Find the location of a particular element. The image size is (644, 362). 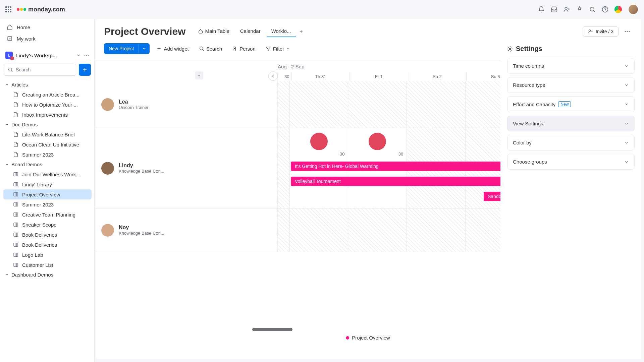

prev-week-button is located at coordinates (273, 76).